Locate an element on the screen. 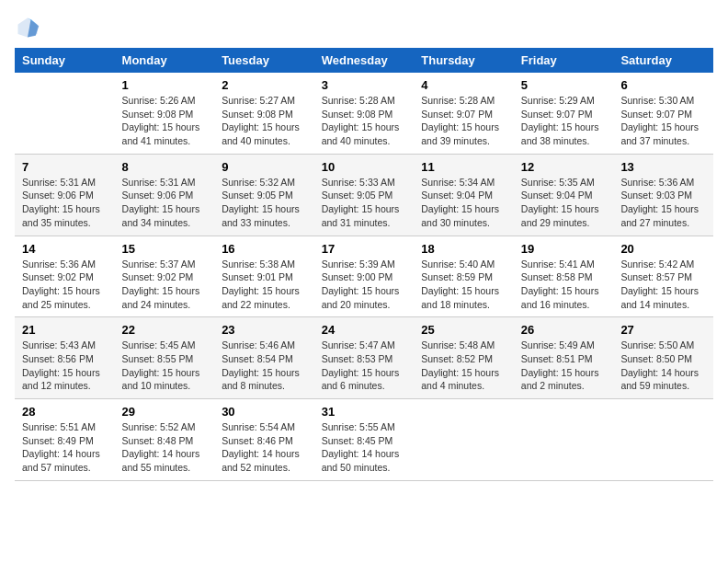  calendar-cell: 4Sunrise: 5:28 AM Sunset: 9:07 PM Daylig… is located at coordinates (463, 113).